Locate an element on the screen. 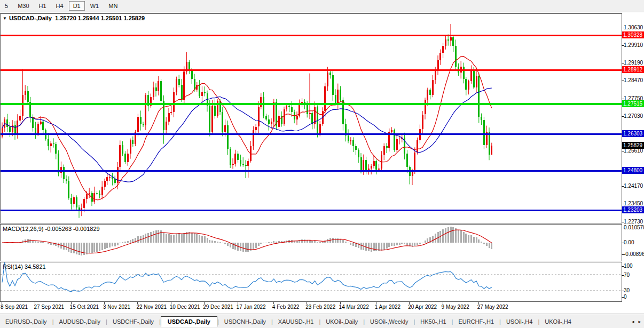 This screenshot has height=328, width=644. chart-tab-usdcad-daily: USDCAD-,Daily is located at coordinates (189, 322).